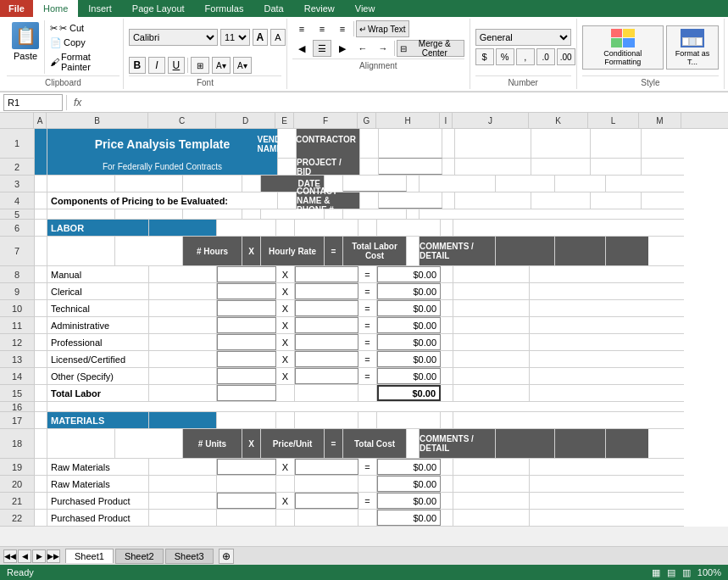  What do you see at coordinates (492, 343) in the screenshot?
I see `cell-12j` at bounding box center [492, 343].